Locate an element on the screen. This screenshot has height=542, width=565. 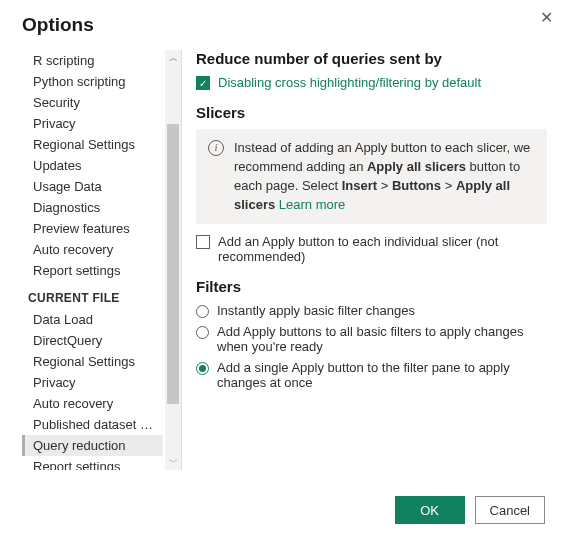
checkbox-apply-each-slicer is located at coordinates (203, 242).